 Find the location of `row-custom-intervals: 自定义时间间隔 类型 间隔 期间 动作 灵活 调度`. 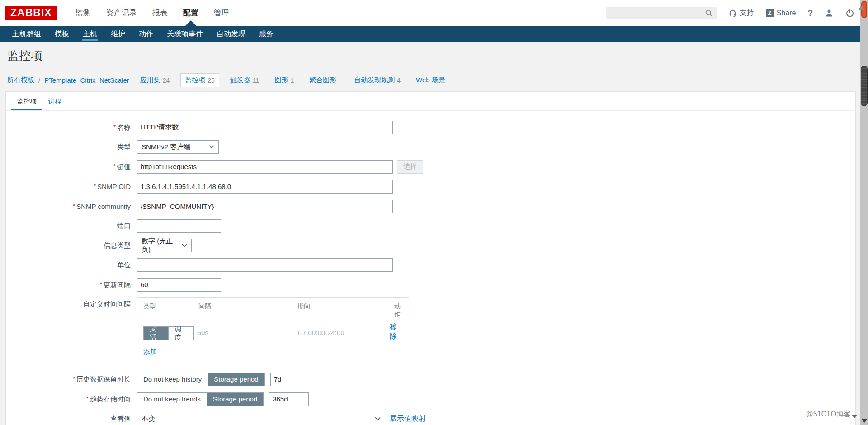

row-custom-intervals: 自定义时间间隔 类型 间隔 期间 动作 灵活 调度 is located at coordinates (430, 330).